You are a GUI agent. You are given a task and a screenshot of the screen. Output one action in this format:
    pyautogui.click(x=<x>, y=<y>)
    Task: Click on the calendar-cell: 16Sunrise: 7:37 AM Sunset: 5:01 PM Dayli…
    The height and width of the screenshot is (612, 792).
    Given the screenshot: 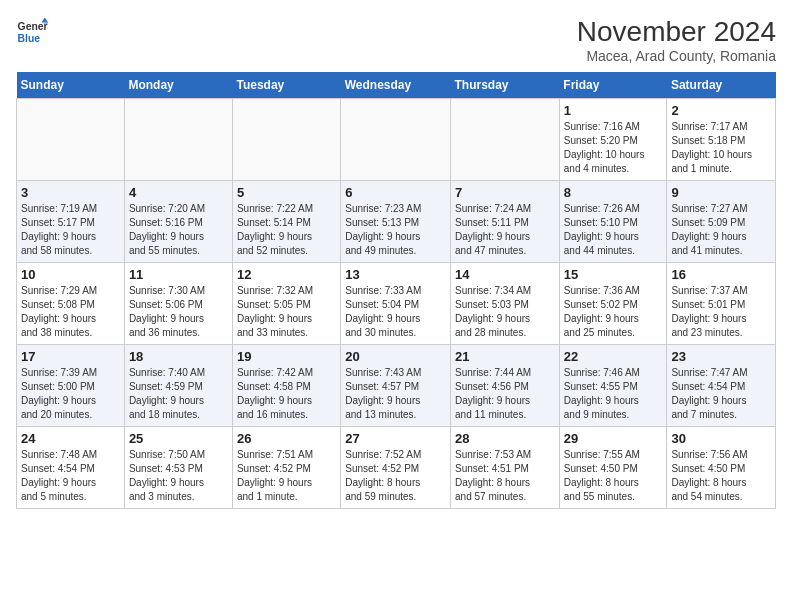 What is the action you would take?
    pyautogui.click(x=722, y=304)
    